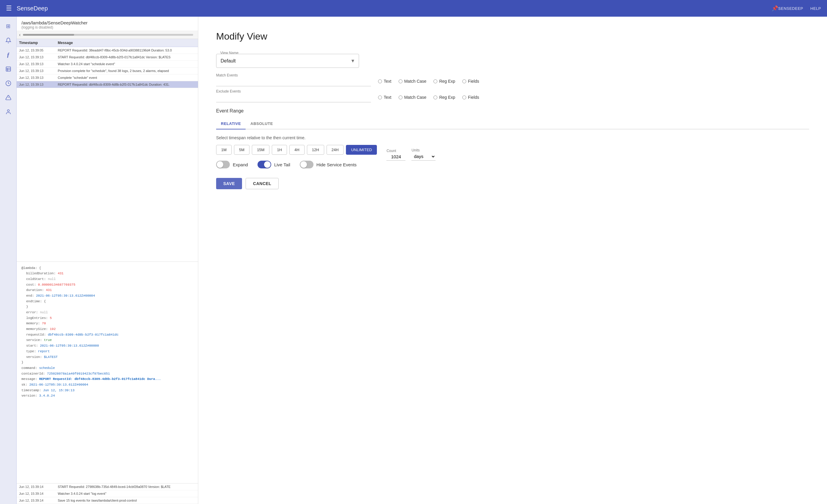 The width and height of the screenshot is (827, 504). What do you see at coordinates (297, 150) in the screenshot?
I see `time-btn-4h: 4H` at bounding box center [297, 150].